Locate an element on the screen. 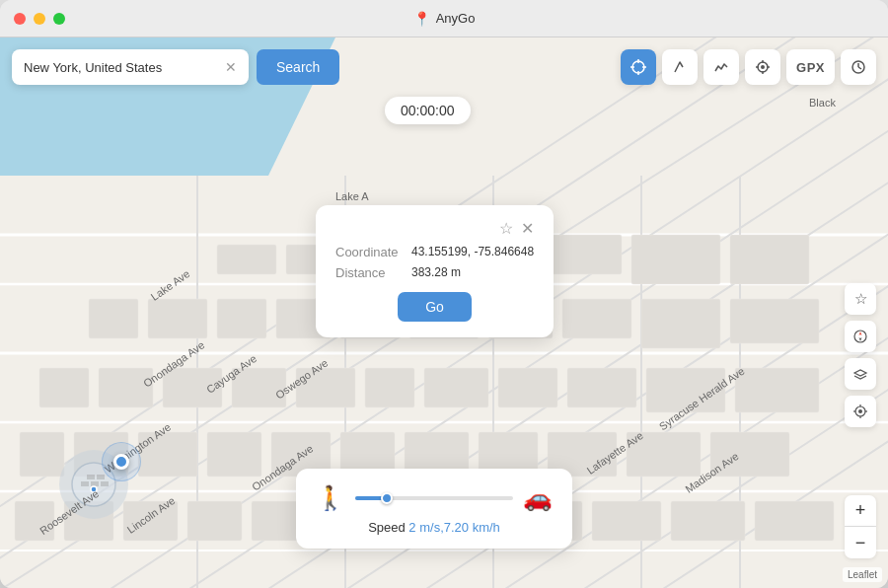  coordinate-value: 43.155199, -75.846648 is located at coordinates (473, 253).